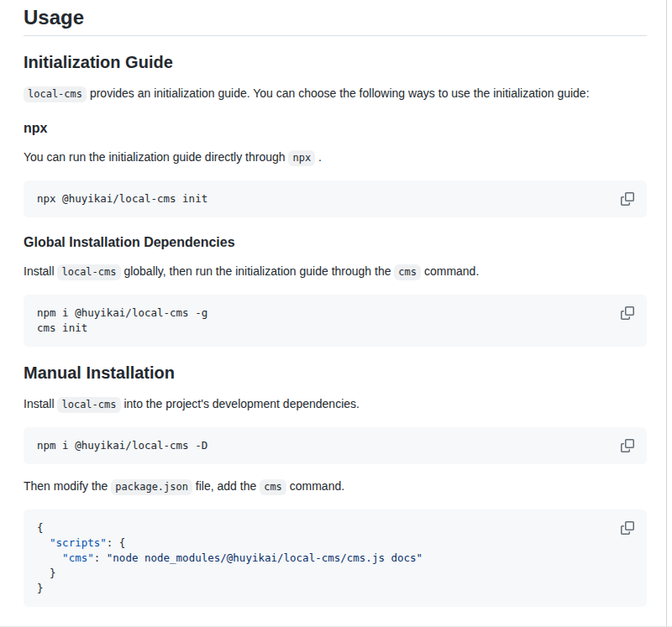 The image size is (672, 627). I want to click on manual-desc-text: Install, so click(40, 404).